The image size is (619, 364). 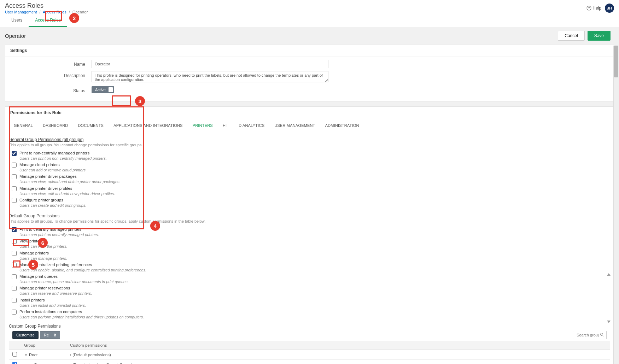 What do you see at coordinates (48, 21) in the screenshot?
I see `tab-access-roles: Access Roles` at bounding box center [48, 21].